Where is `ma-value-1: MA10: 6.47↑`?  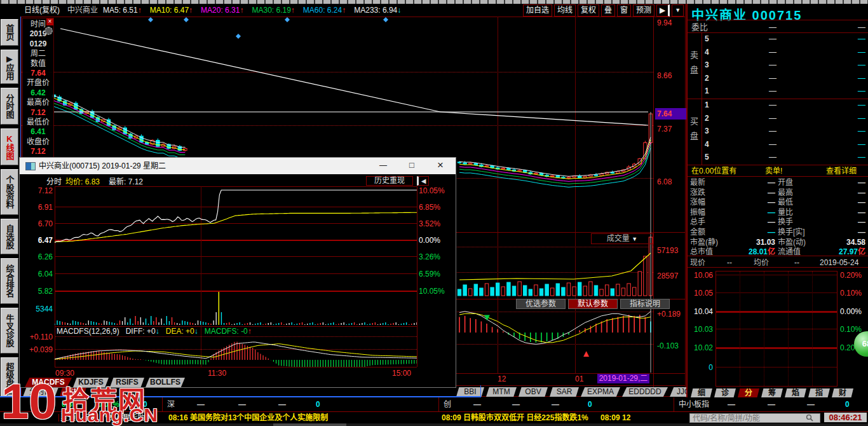
ma-value-1: MA10: 6.47↑ is located at coordinates (172, 10).